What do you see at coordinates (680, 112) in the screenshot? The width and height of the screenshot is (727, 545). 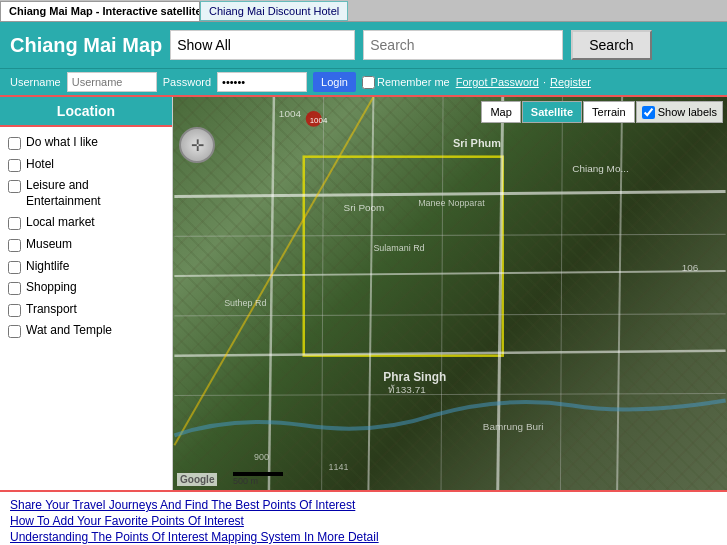 I see `show-labels-control: Show labels` at bounding box center [680, 112].